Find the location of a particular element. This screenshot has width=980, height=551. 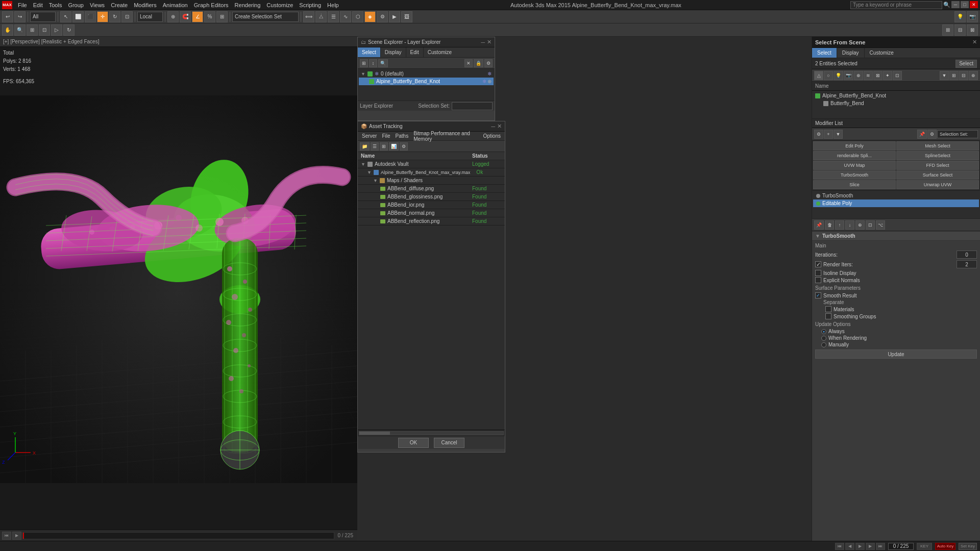

sfs-tb-filter: ▼ is located at coordinates (944, 76).